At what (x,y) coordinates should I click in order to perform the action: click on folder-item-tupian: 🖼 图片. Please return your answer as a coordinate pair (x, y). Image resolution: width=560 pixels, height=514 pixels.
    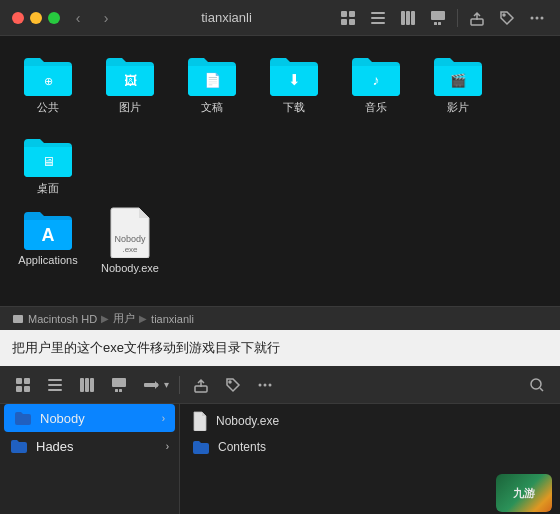
    Looking at the image, I should click on (130, 84).